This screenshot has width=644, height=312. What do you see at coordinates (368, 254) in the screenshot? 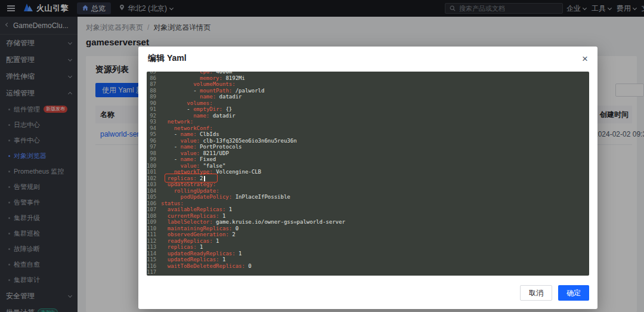
I see `yaml-line-114: 114 updatedReadyReplicas: 1` at bounding box center [368, 254].